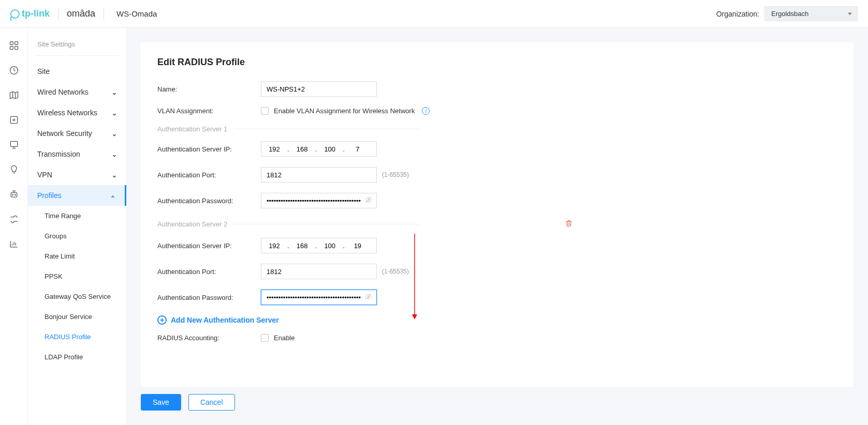  What do you see at coordinates (569, 224) in the screenshot?
I see `delete-icon` at bounding box center [569, 224].